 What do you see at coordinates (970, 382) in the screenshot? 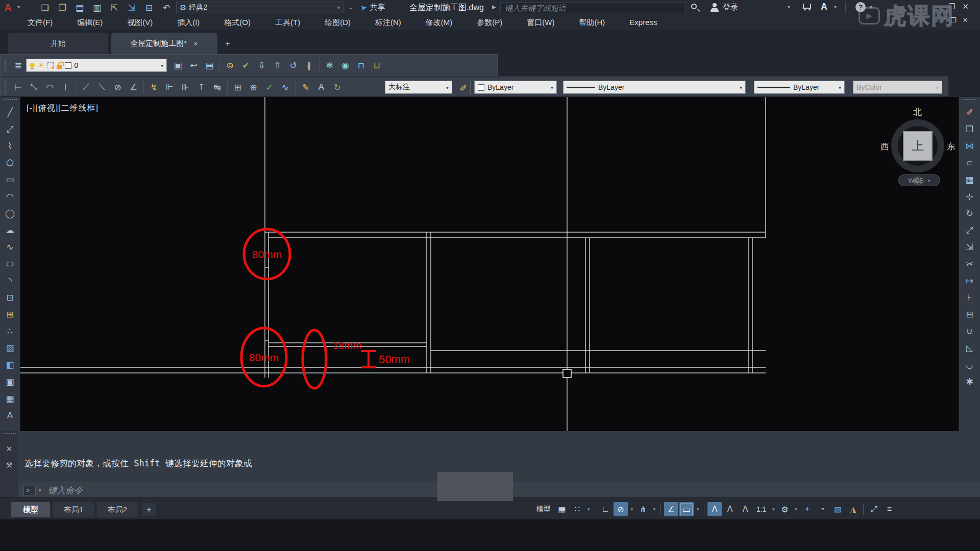
I see `explode-icon: ✱` at bounding box center [970, 382].